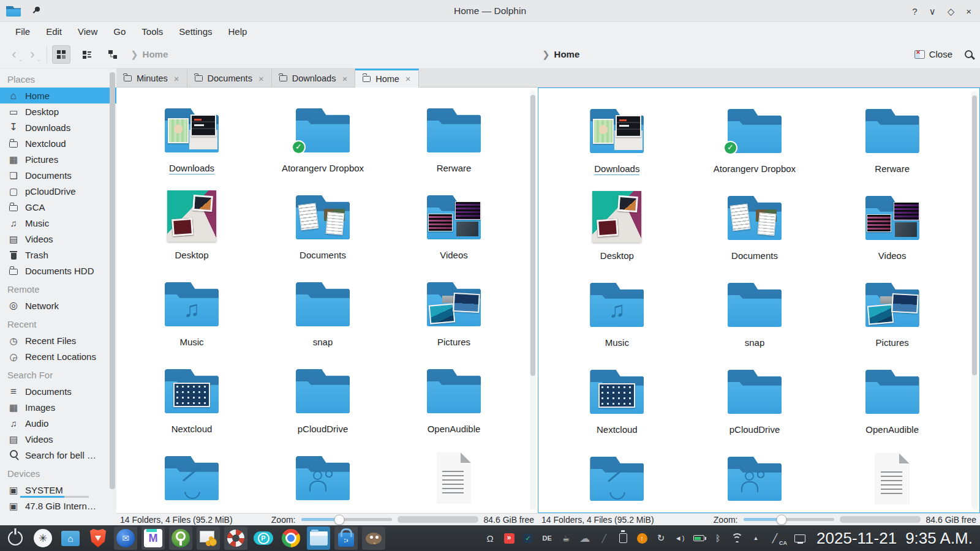 The width and height of the screenshot is (980, 551). Describe the element at coordinates (58, 223) in the screenshot. I see `sidebar-item: Music` at that location.